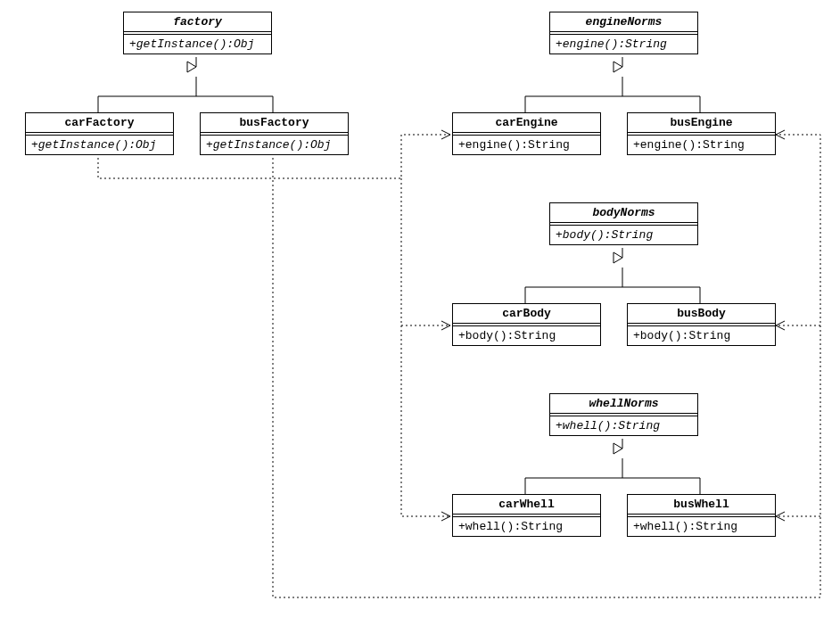 This screenshot has width=840, height=634. What do you see at coordinates (701, 123) in the screenshot?
I see `class-name: busEngine` at bounding box center [701, 123].